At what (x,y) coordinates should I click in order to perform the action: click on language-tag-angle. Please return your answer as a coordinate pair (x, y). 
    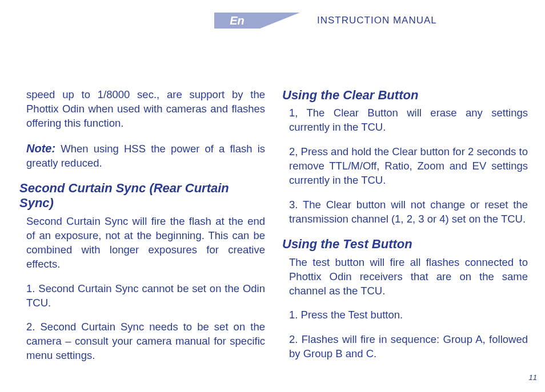
    Looking at the image, I should click on (280, 21).